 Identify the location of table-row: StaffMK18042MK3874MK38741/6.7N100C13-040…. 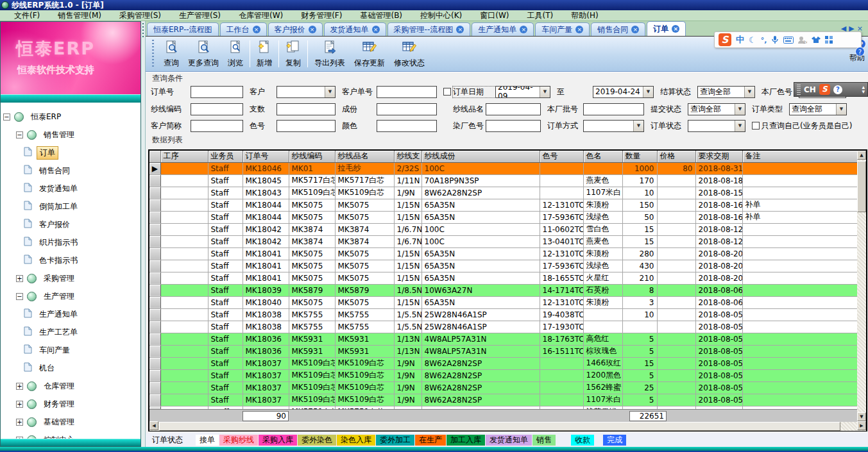
(503, 241).